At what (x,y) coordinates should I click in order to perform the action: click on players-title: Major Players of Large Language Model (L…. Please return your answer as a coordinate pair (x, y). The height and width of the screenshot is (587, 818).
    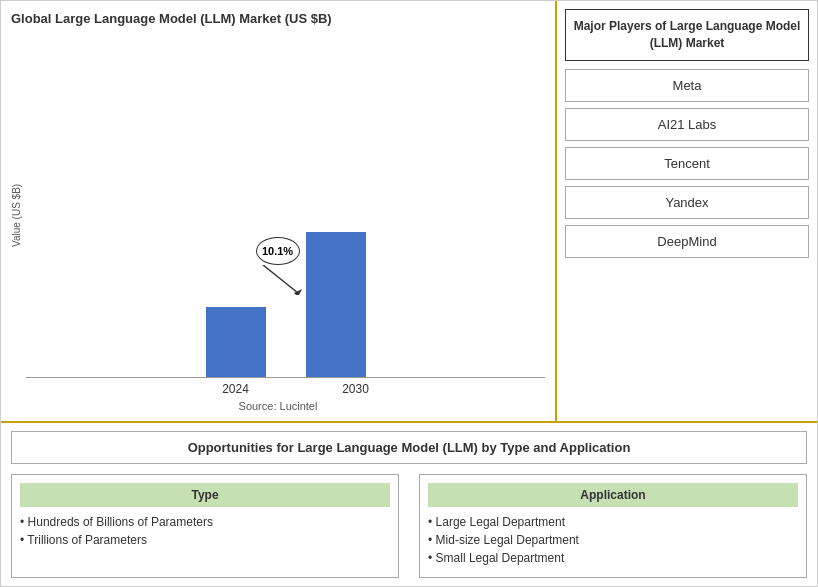
    Looking at the image, I should click on (687, 35).